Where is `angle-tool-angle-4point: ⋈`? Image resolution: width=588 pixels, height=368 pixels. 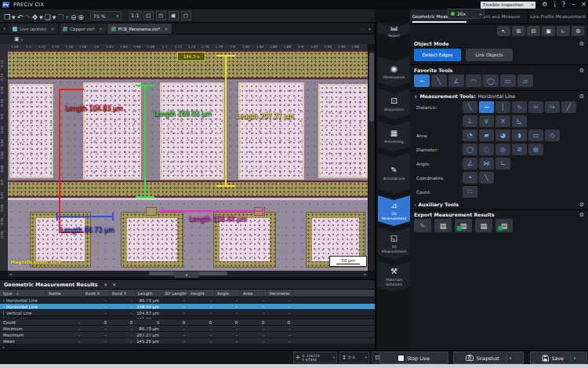 angle-tool-angle-4point: ⋈ is located at coordinates (486, 163).